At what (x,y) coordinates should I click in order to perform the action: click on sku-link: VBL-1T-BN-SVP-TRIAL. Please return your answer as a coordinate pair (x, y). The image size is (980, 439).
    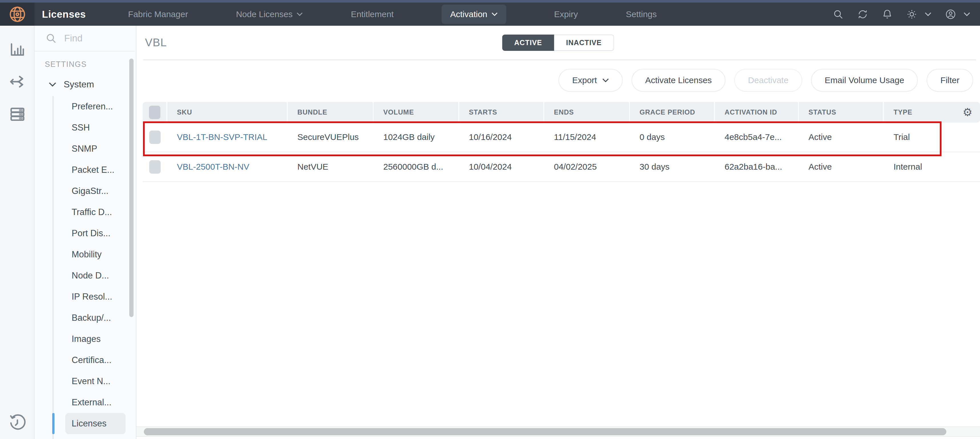
    Looking at the image, I should click on (222, 137).